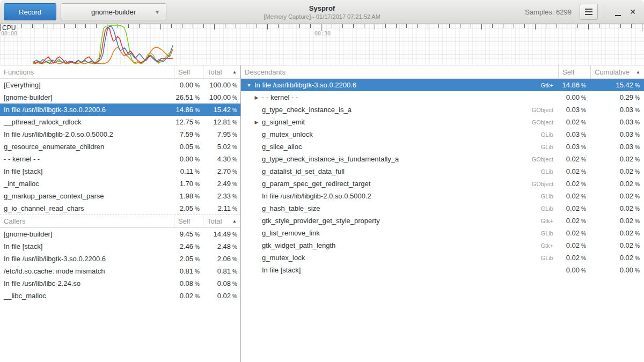 The height and width of the screenshot is (362, 644). Describe the element at coordinates (442, 172) in the screenshot. I see `tree-row: g_datalist_id_set_data_fullGLib0.02%0.02…` at that location.